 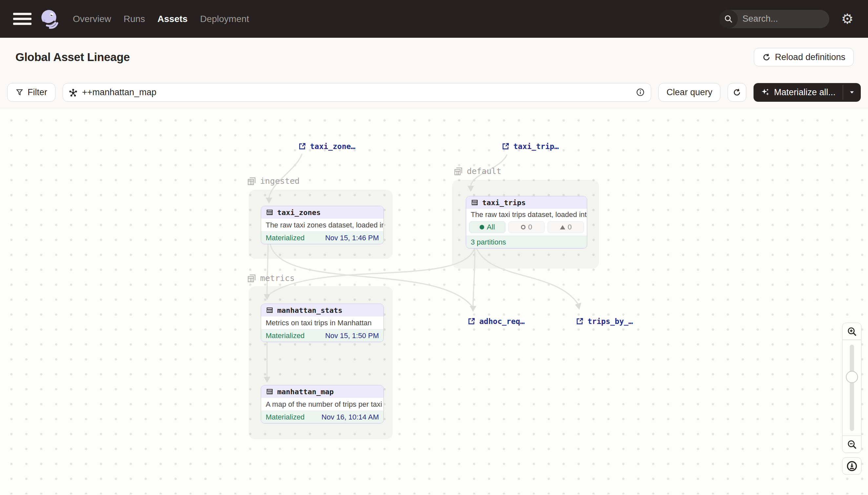 I want to click on materialize-all-button: Materialize all..., so click(x=798, y=92).